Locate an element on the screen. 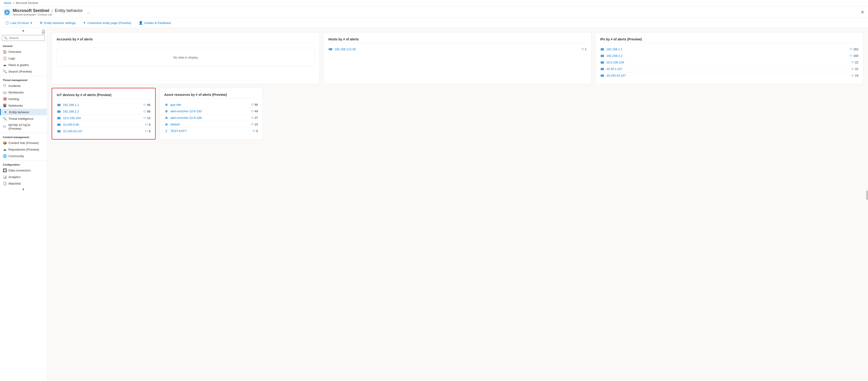  table-row: 10.240.43.147 🛡 19 is located at coordinates (729, 76).